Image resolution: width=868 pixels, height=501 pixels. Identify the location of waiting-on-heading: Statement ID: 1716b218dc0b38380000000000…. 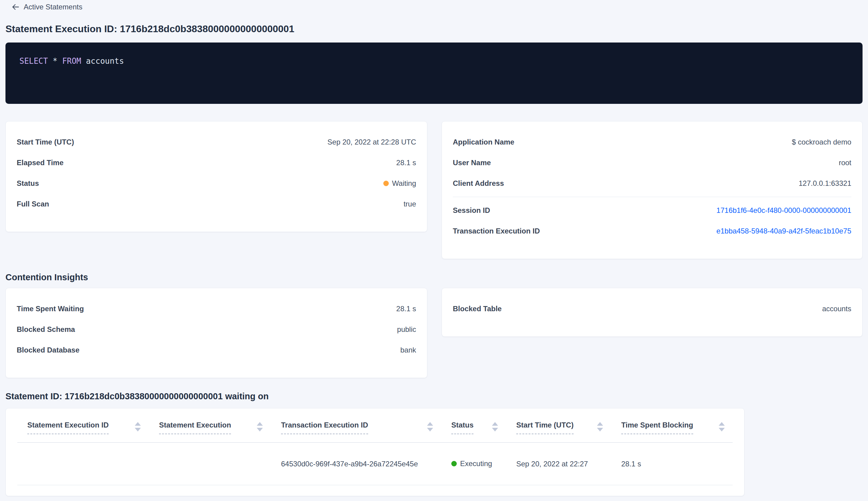
(434, 396).